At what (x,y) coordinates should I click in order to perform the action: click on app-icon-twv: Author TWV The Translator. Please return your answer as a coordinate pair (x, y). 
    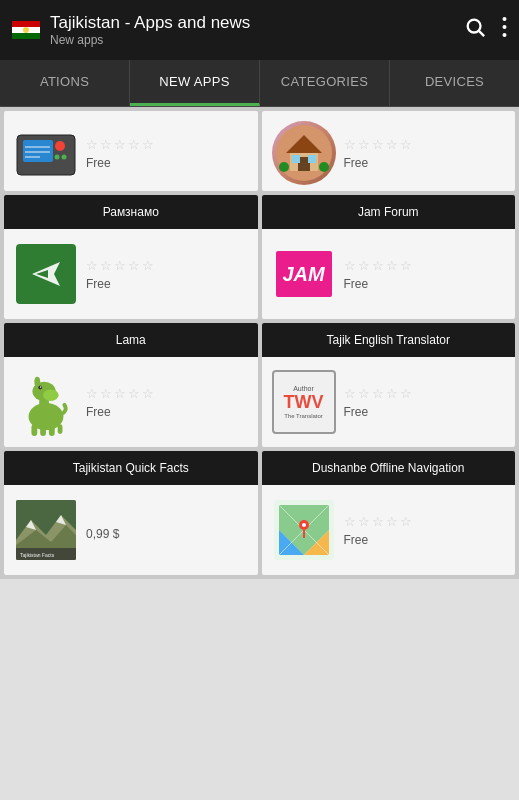
    Looking at the image, I should click on (304, 402).